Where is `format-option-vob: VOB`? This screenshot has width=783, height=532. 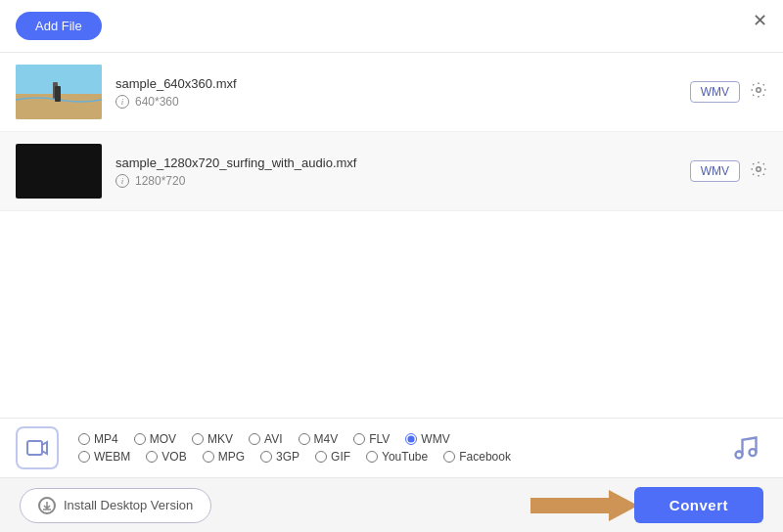 format-option-vob: VOB is located at coordinates (166, 457).